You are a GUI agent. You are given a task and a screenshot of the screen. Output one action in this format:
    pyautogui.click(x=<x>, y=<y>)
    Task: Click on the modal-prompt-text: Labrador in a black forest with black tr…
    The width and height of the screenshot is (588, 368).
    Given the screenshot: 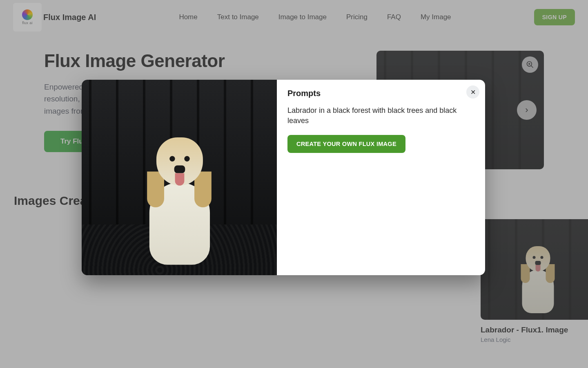 What is the action you would take?
    pyautogui.click(x=381, y=116)
    